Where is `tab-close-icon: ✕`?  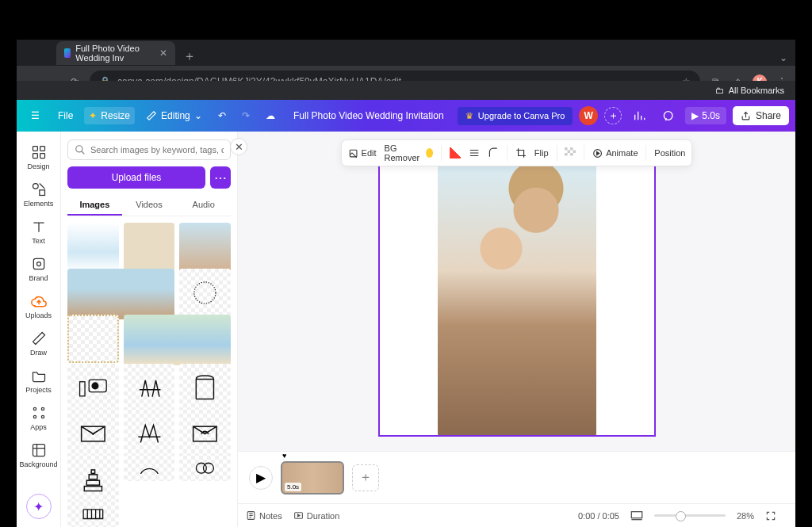 tab-close-icon: ✕ is located at coordinates (163, 53).